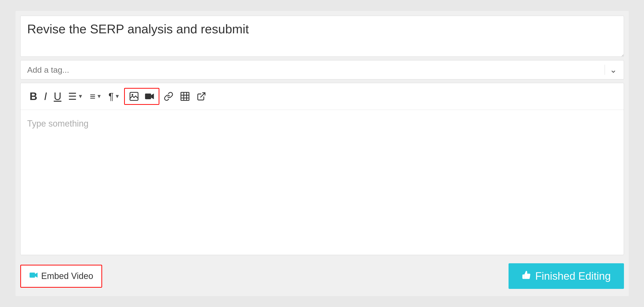 This screenshot has width=644, height=307. I want to click on italic-label: I, so click(46, 96).